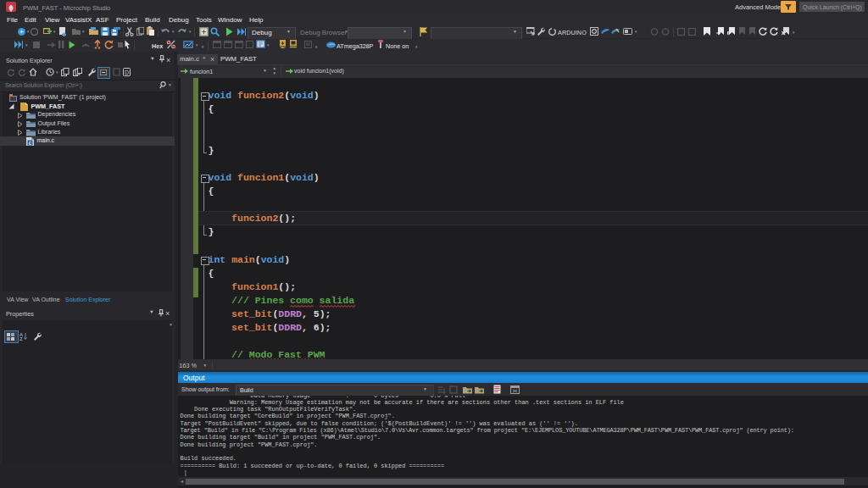 This screenshot has height=488, width=868. I want to click on svg-text: D, so click(127, 73).